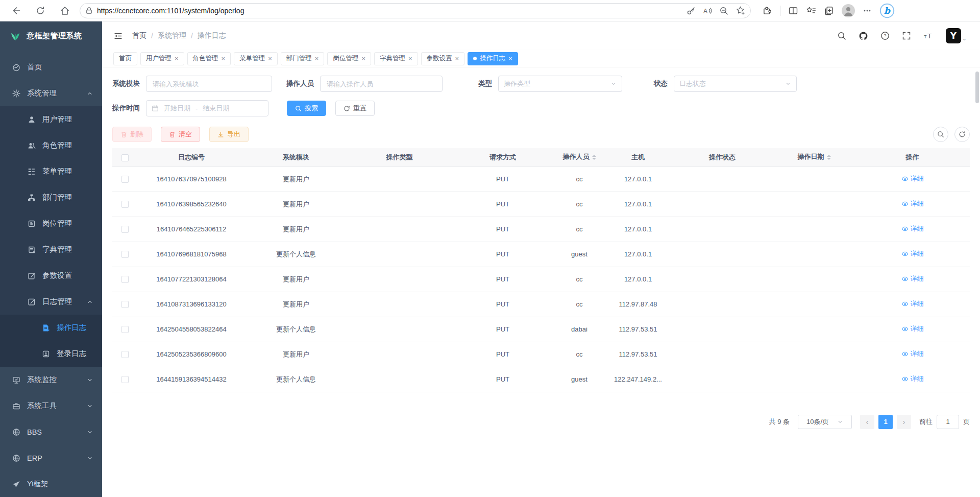 The height and width of the screenshot is (497, 980). Describe the element at coordinates (392, 11) in the screenshot. I see `url-text: https://ccnetcore.com:1101/system/log/op…` at that location.